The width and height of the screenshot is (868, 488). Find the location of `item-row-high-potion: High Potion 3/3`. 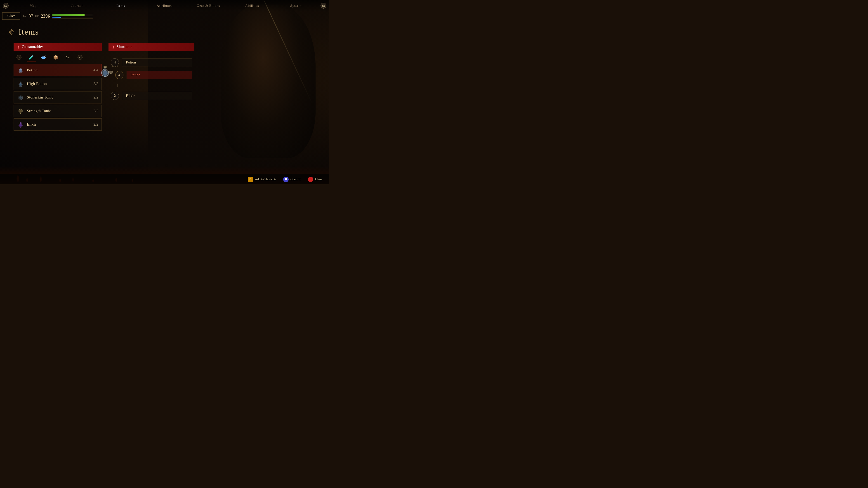

item-row-high-potion: High Potion 3/3 is located at coordinates (58, 84).